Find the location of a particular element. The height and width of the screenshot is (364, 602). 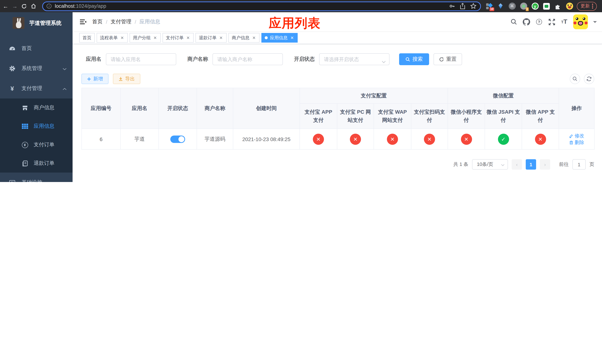

sidebar-item-home: 首页 is located at coordinates (36, 48).